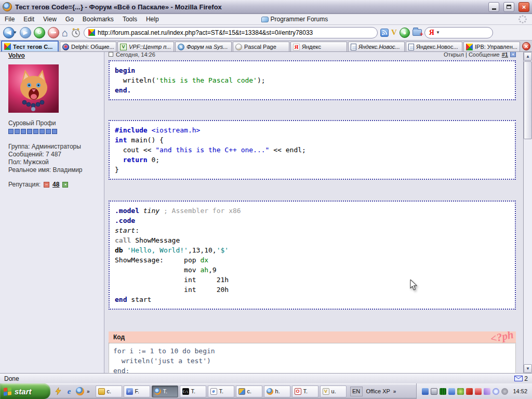  I want to click on language-indicator: EN, so click(356, 392).